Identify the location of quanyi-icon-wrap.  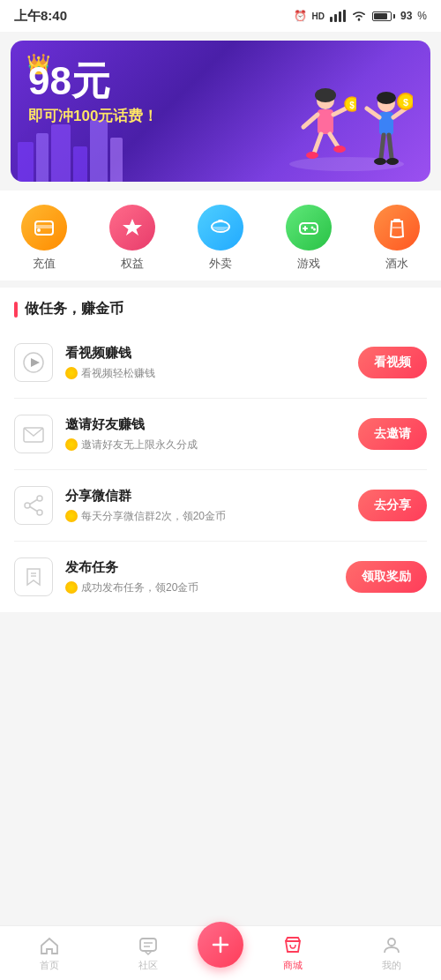
(132, 228).